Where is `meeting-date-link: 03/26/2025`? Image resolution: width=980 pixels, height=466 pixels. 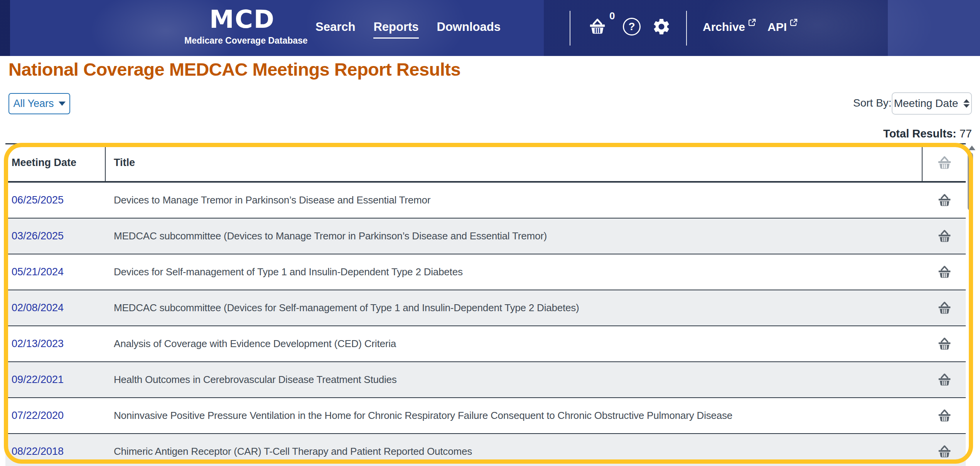 meeting-date-link: 03/26/2025 is located at coordinates (38, 236).